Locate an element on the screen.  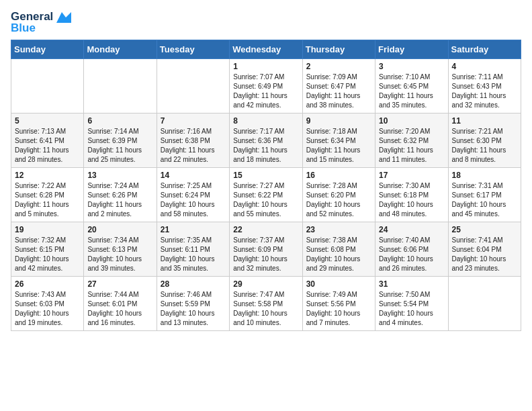
day-number: 22 is located at coordinates (266, 230).